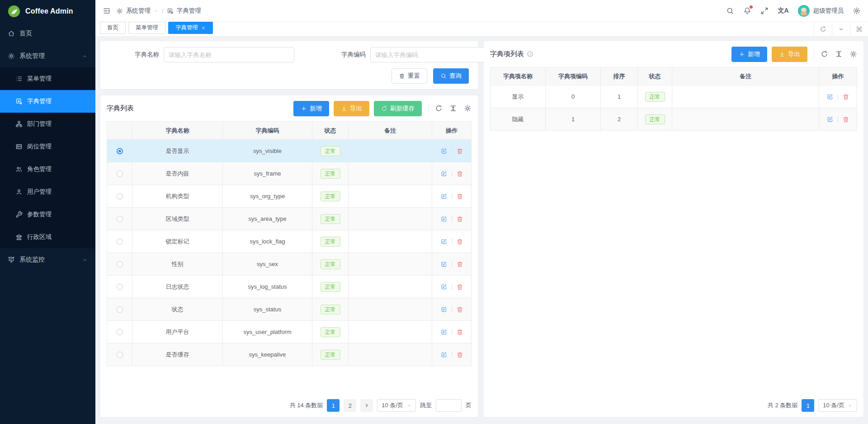  What do you see at coordinates (229, 55) in the screenshot?
I see `dict-name-input` at bounding box center [229, 55].